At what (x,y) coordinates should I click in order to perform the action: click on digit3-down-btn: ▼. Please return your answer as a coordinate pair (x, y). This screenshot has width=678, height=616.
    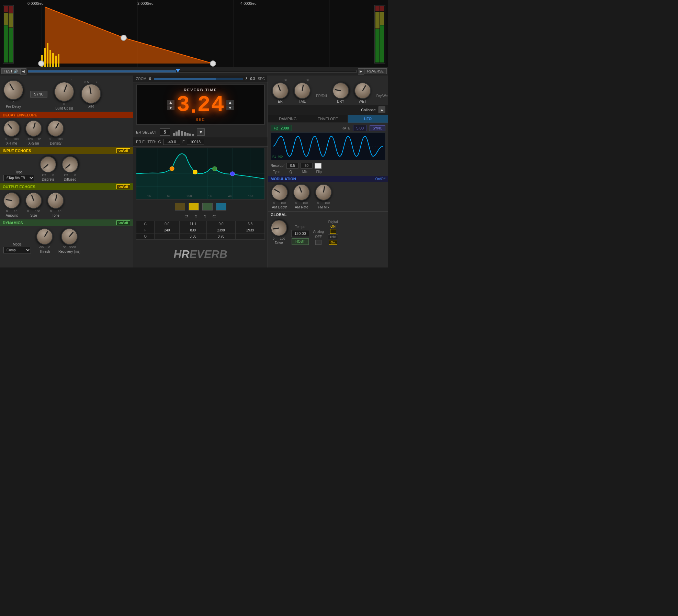
    Looking at the image, I should click on (230, 108).